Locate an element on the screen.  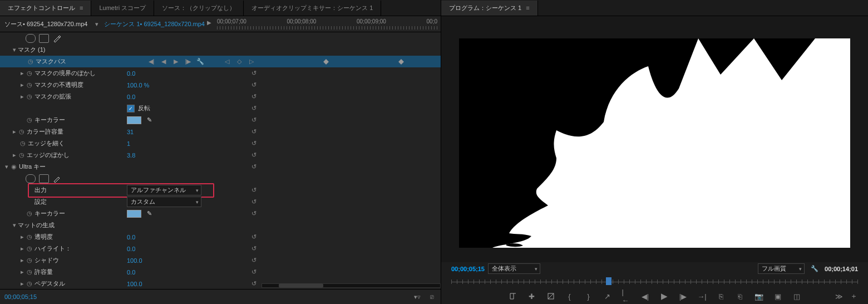
keyframe-lane is located at coordinates (351, 61).